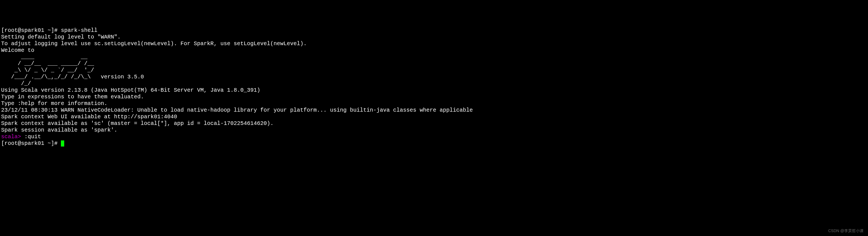 The image size is (868, 236). Describe the element at coordinates (434, 51) in the screenshot. I see `output-line: Welcome to` at that location.